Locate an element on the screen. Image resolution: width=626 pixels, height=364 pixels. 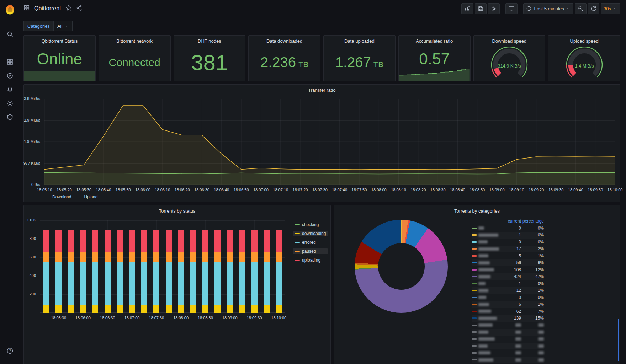
legend-item-checking: checking is located at coordinates (310, 225).